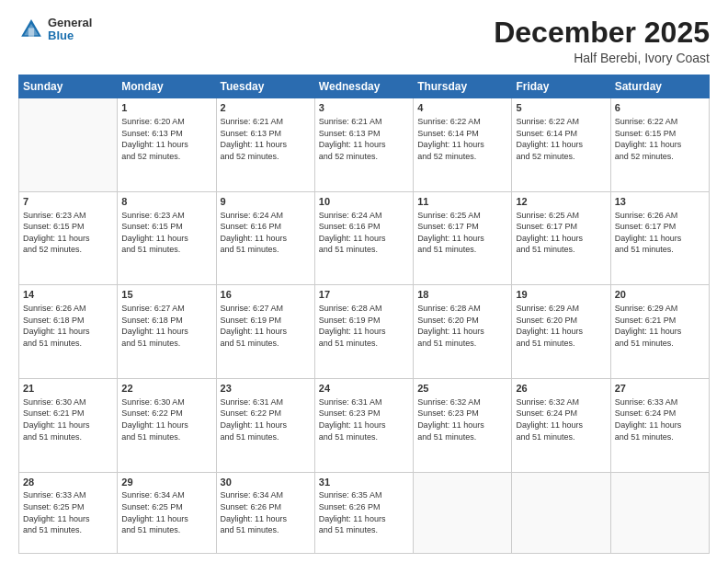 The image size is (728, 563). Describe the element at coordinates (463, 332) in the screenshot. I see `calendar-cell: 18Sunrise: 6:28 AM Sunset: 6:20 PM Dayli…` at that location.